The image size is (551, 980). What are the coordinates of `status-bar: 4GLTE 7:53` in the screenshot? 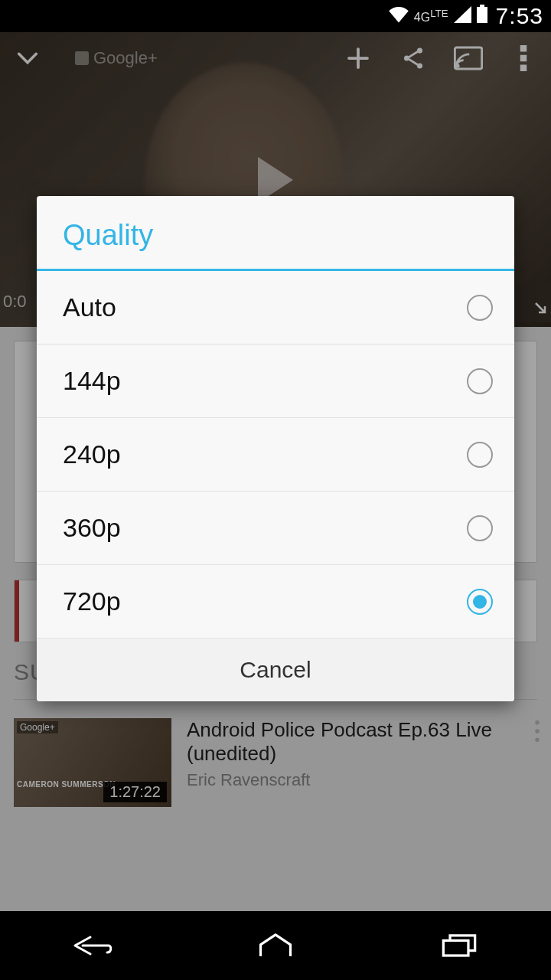 It's located at (276, 16).